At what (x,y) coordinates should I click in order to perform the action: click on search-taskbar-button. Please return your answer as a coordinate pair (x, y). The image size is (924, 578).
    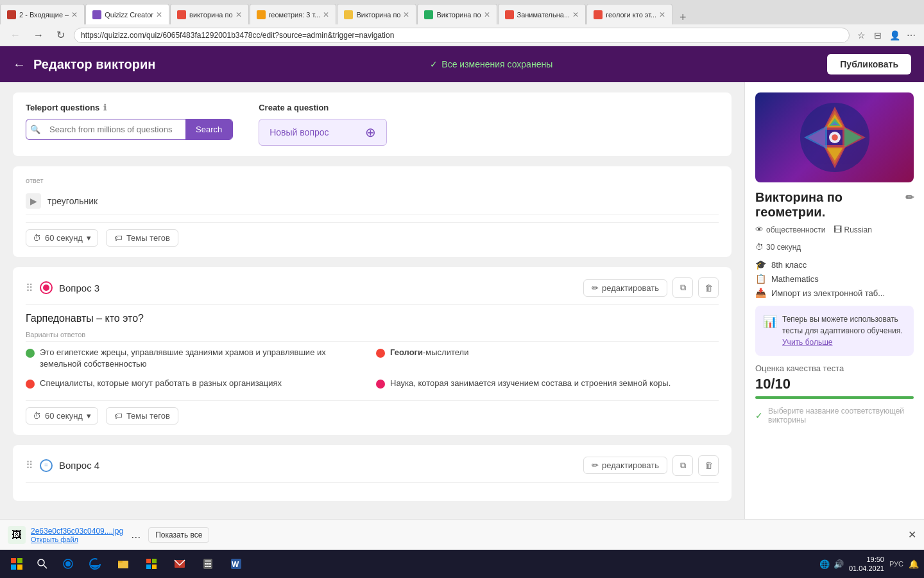
    Looking at the image, I should click on (42, 564).